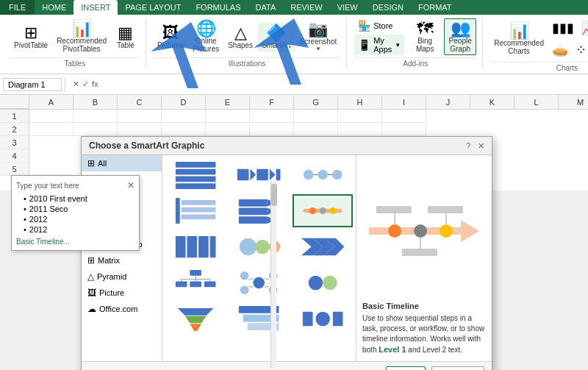 The width and height of the screenshot is (588, 370). Describe the element at coordinates (348, 7) in the screenshot. I see `tab-view: VIEW` at that location.